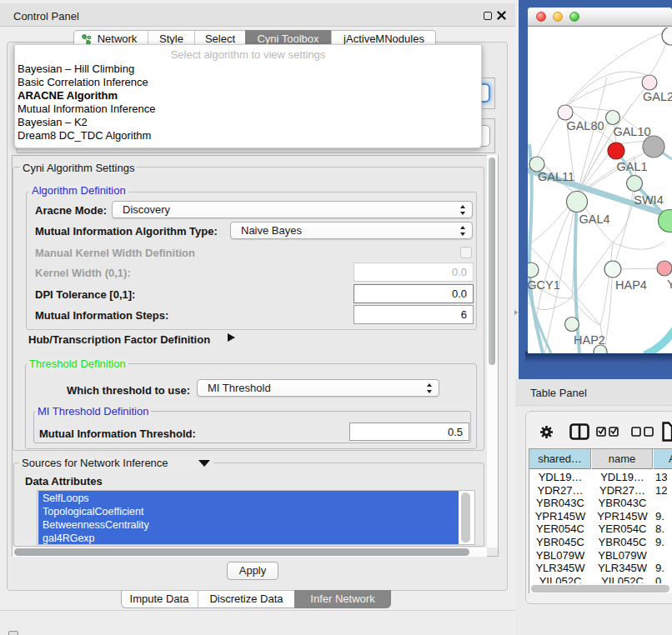 This screenshot has width=672, height=635. I want to click on svg-text: Y, so click(669, 284).